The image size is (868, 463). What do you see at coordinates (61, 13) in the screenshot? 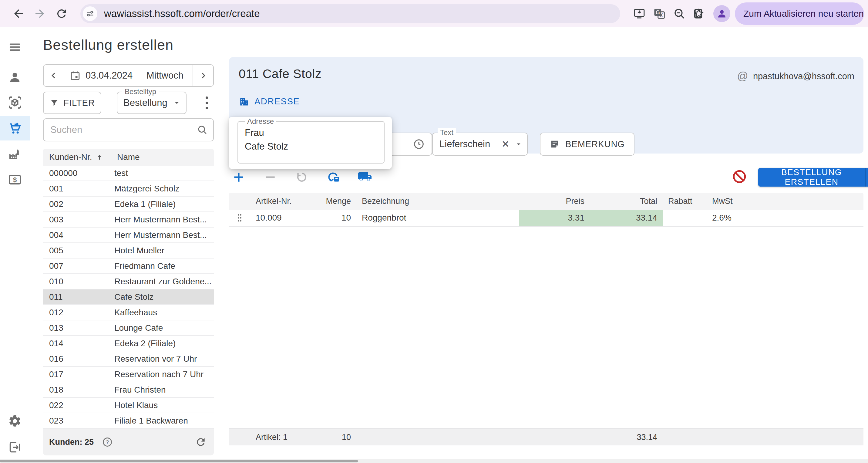
I see `reload-button` at bounding box center [61, 13].